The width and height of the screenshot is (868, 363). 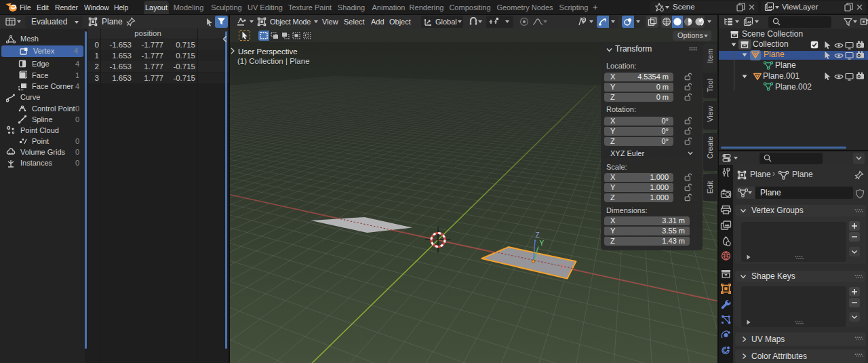 I want to click on svg-text: Y, so click(x=542, y=243).